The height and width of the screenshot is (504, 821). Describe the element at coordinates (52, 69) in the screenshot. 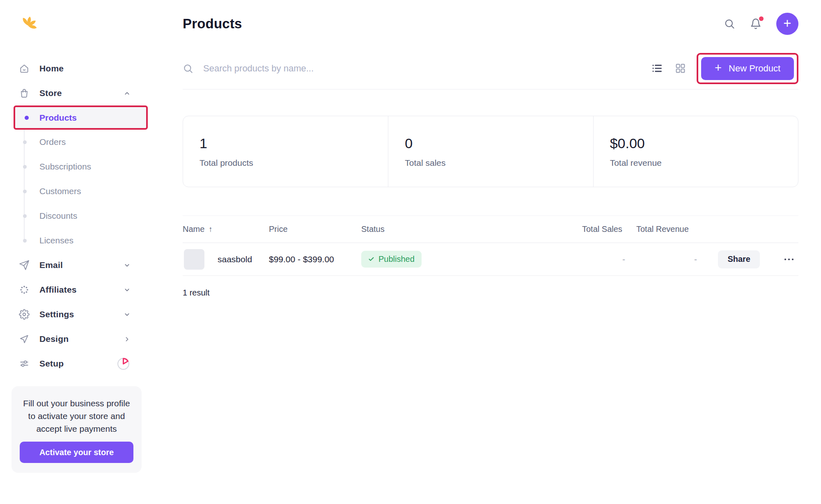

I see `sidebar-item-label: Home` at that location.